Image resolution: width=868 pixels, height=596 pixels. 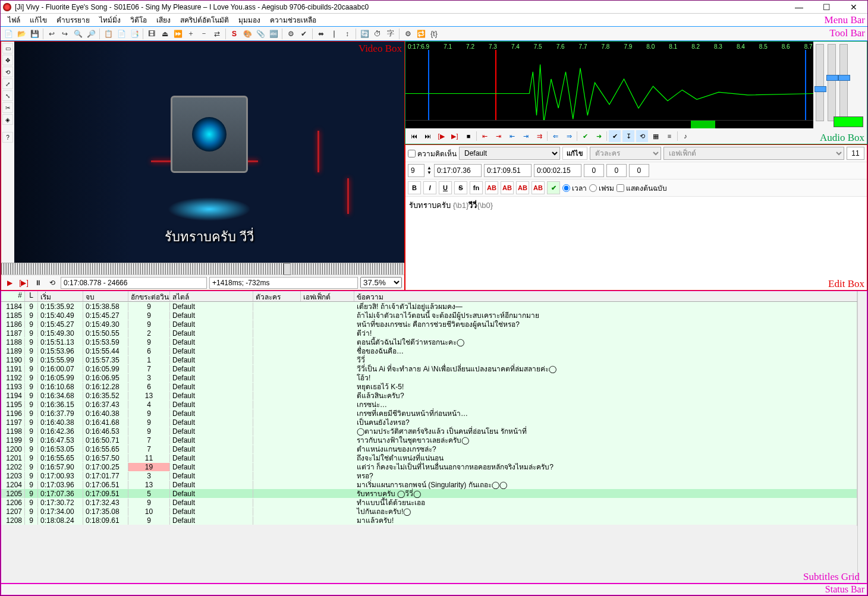 I want to click on undo-icon: ↩, so click(x=52, y=34).